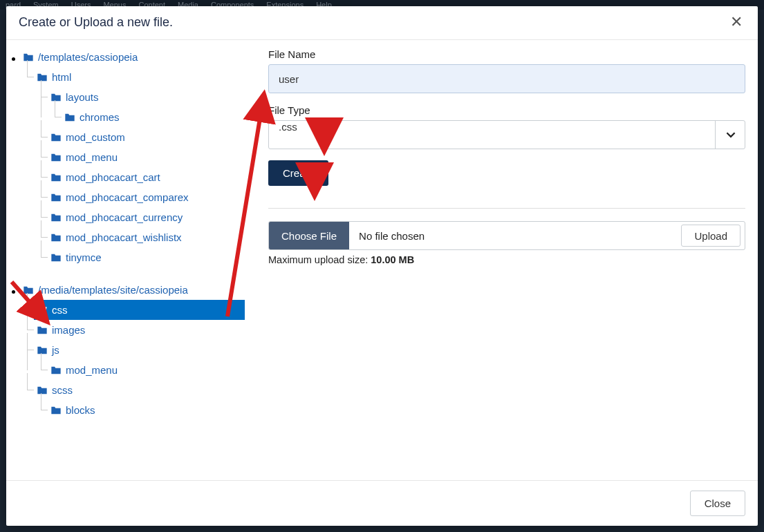 The width and height of the screenshot is (764, 532). I want to click on tree-label: mod_phocacart_comparex, so click(127, 198).